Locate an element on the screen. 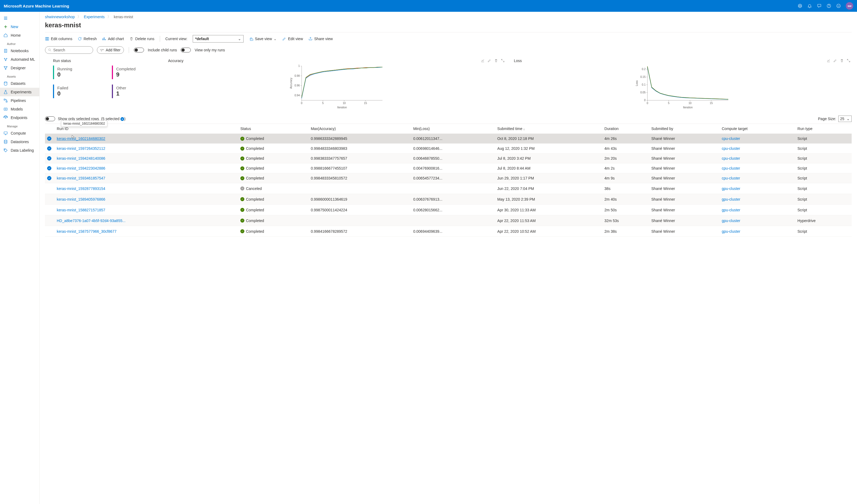 The width and height of the screenshot is (857, 504). smile-icon is located at coordinates (839, 6).